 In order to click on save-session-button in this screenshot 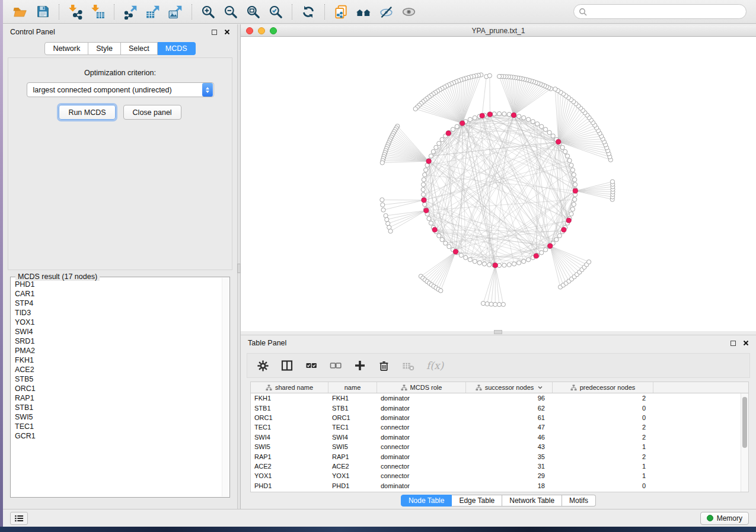, I will do `click(43, 12)`.